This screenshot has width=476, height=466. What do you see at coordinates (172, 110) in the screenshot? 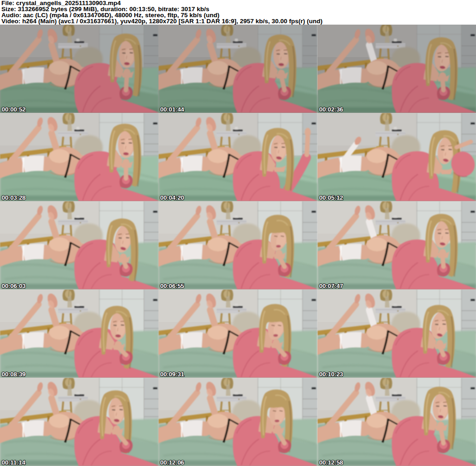
I see `svg-text: 00:01:44` at bounding box center [172, 110].